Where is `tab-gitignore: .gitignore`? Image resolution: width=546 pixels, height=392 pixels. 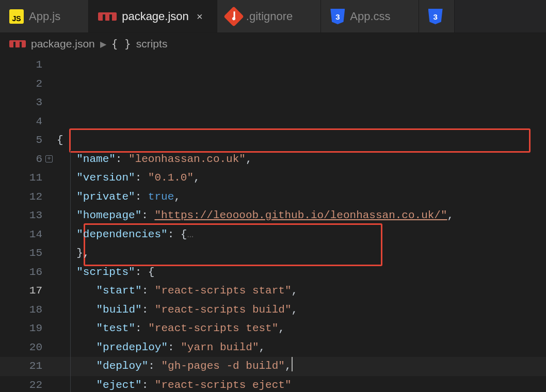
tab-gitignore: .gitignore is located at coordinates (269, 17).